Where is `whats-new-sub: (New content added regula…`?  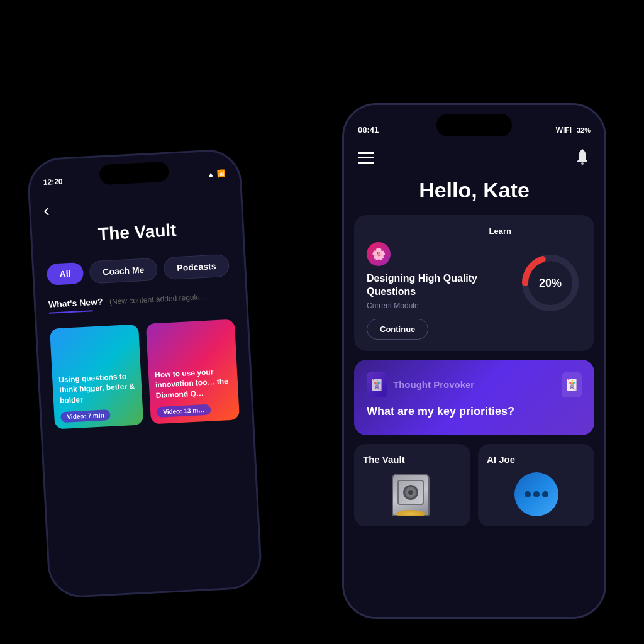 whats-new-sub: (New content added regula… is located at coordinates (158, 299).